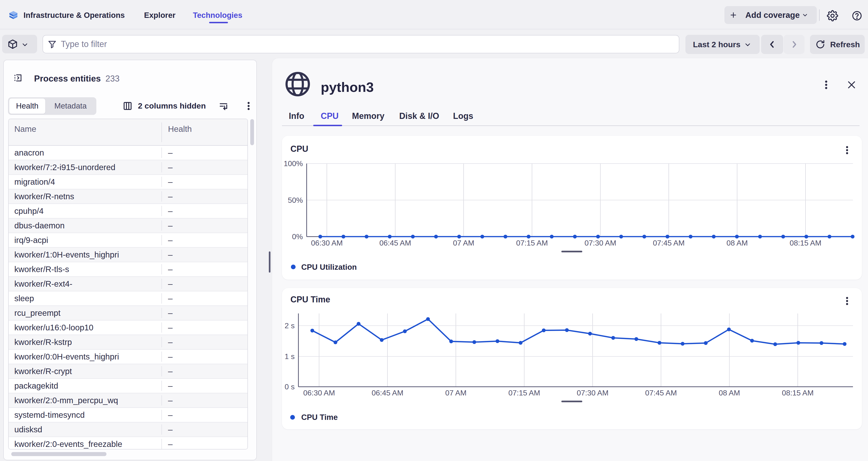 This screenshot has height=461, width=868. I want to click on svg-text: 0 s, so click(289, 387).